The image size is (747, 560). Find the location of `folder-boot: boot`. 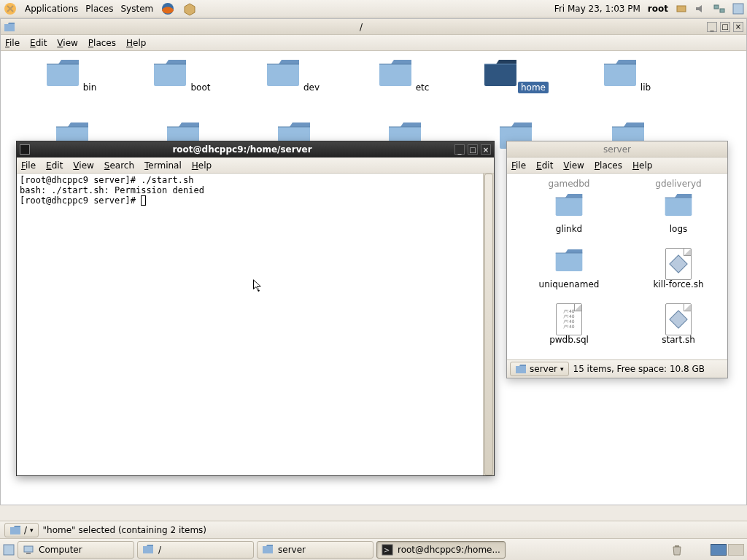

folder-boot: boot is located at coordinates (183, 76).